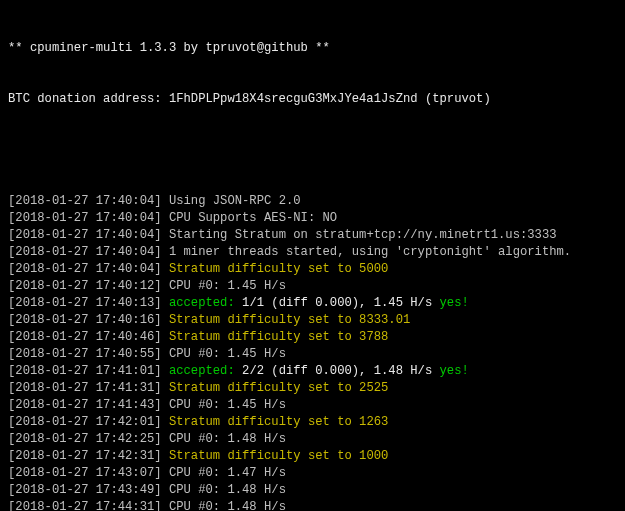  Describe the element at coordinates (85, 286) in the screenshot. I see `timestamp: [2018-01-27 17:40:12]` at that location.